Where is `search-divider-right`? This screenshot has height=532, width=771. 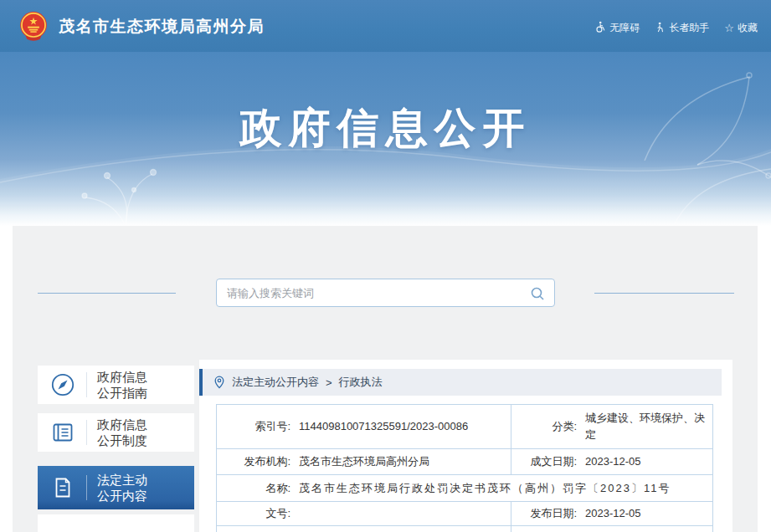
search-divider-right is located at coordinates (665, 293).